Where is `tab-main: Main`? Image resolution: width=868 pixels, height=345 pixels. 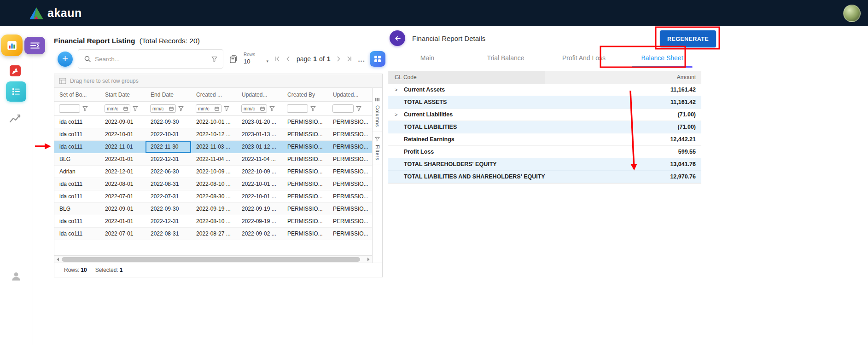
tab-main: Main is located at coordinates (427, 58).